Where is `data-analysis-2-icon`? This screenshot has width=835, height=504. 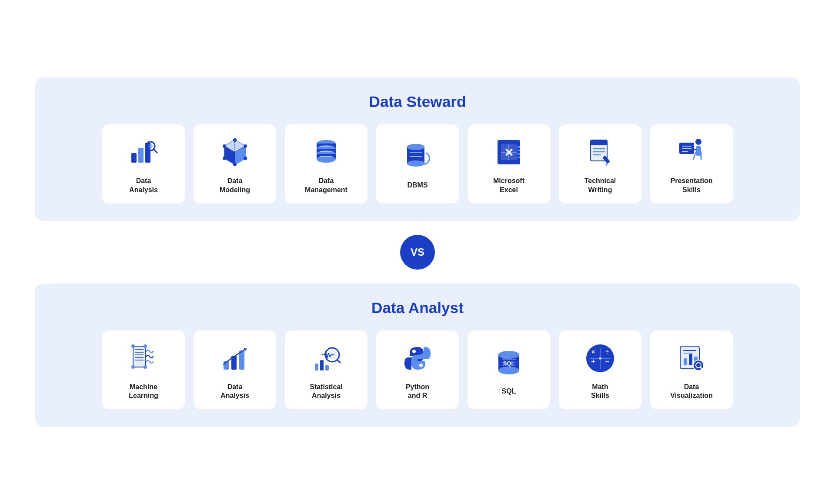
data-analysis-2-icon is located at coordinates (235, 358).